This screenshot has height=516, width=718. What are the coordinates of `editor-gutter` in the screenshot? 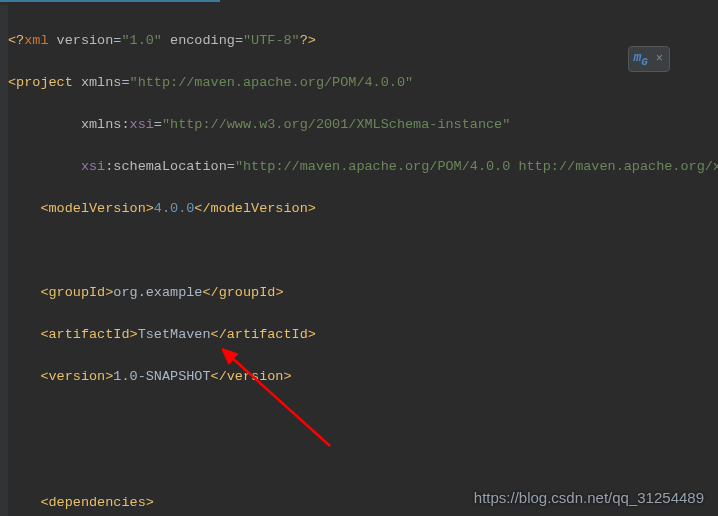 It's located at (4, 260).